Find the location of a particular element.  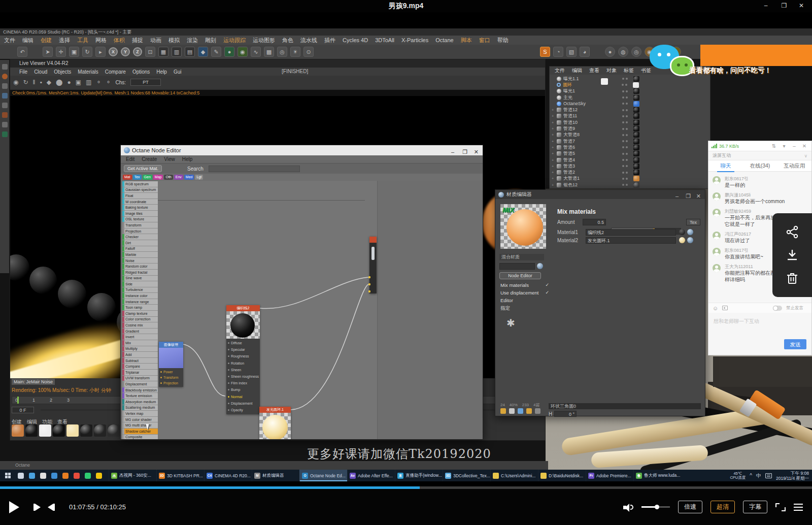

fullscreen-icon is located at coordinates (781, 507).